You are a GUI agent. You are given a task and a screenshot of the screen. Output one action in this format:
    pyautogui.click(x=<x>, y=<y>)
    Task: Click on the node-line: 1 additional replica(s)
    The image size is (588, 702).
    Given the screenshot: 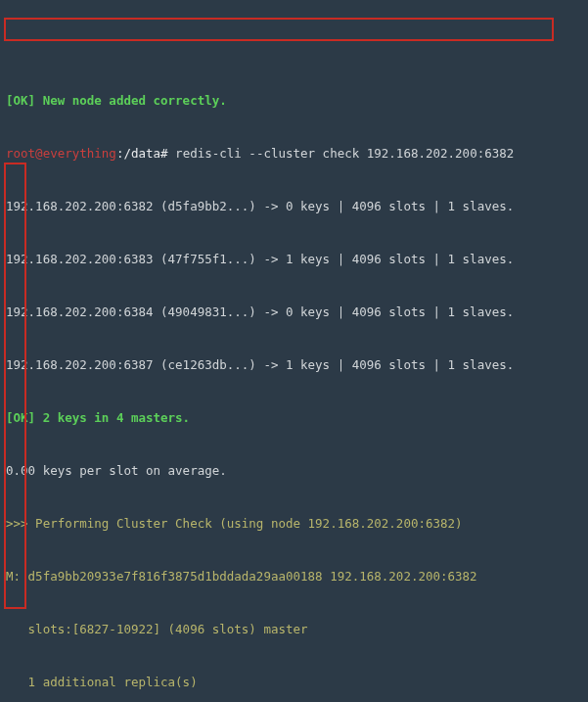 What is the action you would take?
    pyautogui.click(x=294, y=682)
    